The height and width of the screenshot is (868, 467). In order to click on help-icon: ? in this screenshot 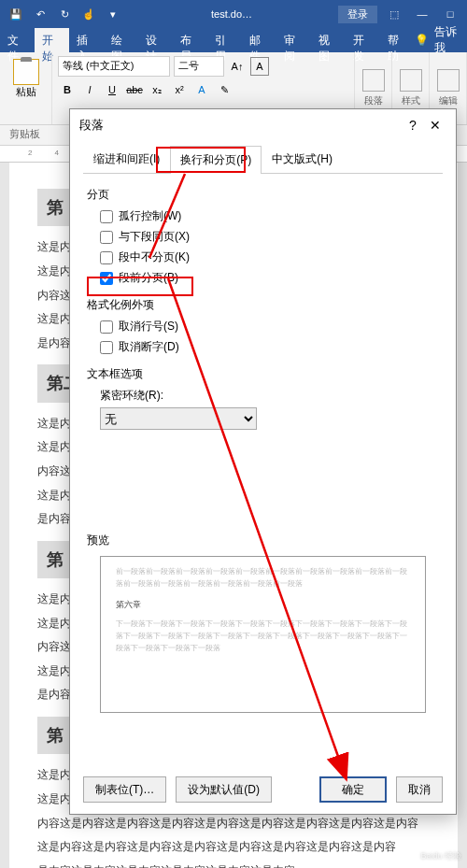, I will do `click(413, 125)`.